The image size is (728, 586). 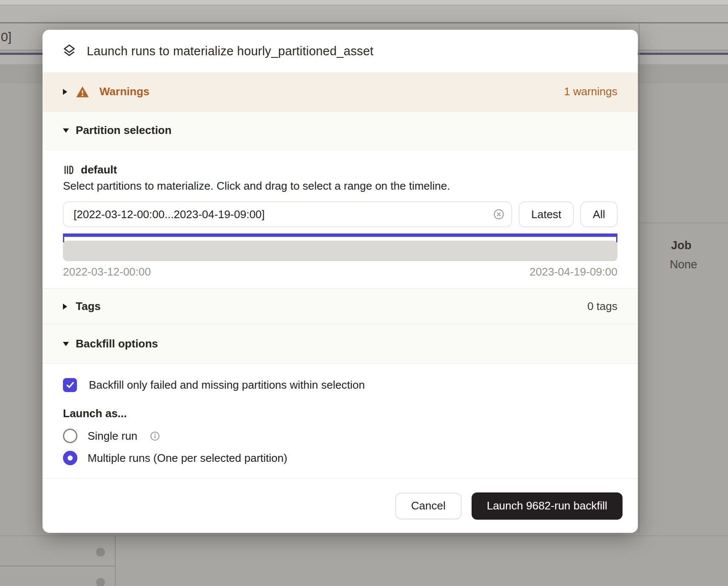 What do you see at coordinates (599, 214) in the screenshot?
I see `all-button: All` at bounding box center [599, 214].